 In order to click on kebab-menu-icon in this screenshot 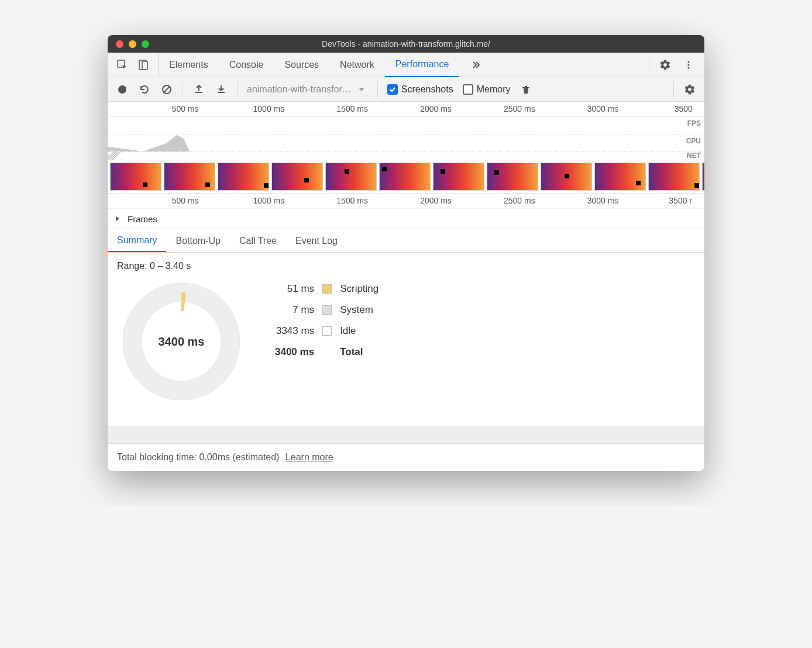, I will do `click(689, 65)`.